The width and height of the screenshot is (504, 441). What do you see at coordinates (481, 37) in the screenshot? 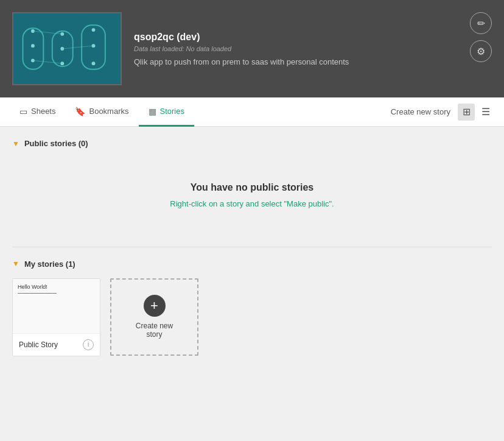
I see `header-actions: ✏ ⚙` at bounding box center [481, 37].